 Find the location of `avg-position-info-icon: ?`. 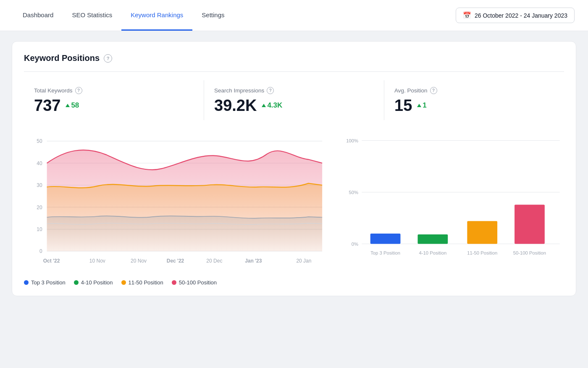

avg-position-info-icon: ? is located at coordinates (433, 91).